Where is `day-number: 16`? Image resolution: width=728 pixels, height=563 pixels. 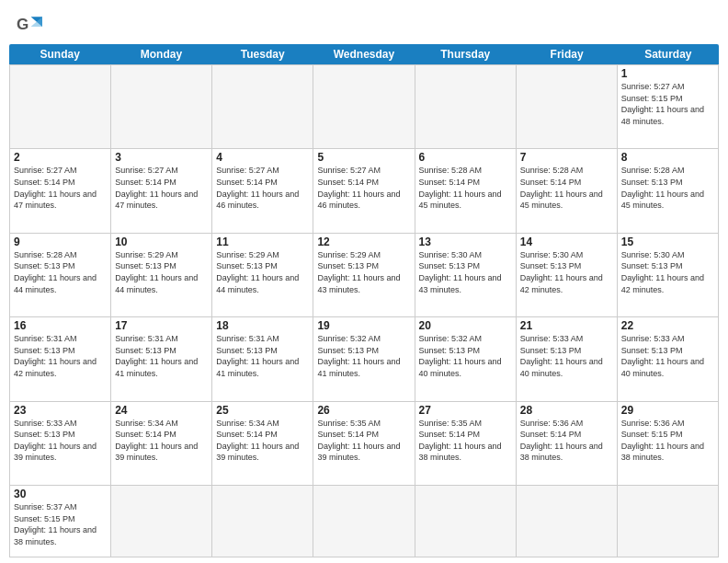
day-number: 16 is located at coordinates (61, 326).